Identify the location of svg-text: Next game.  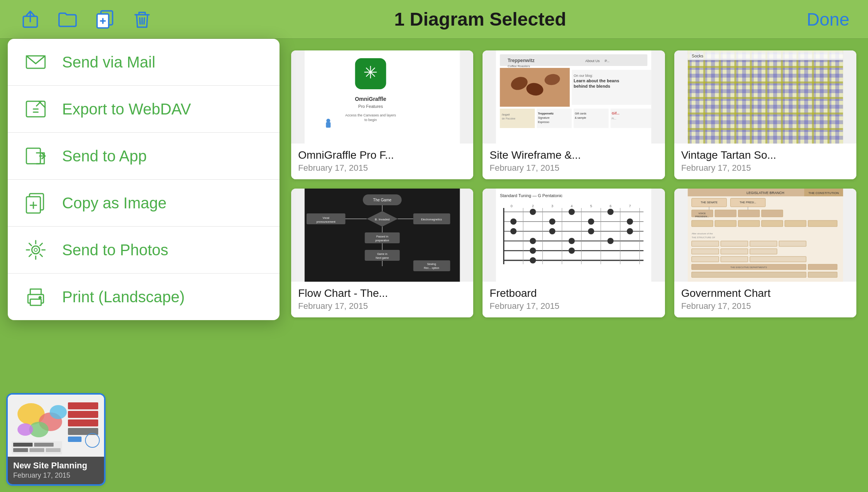
(382, 258).